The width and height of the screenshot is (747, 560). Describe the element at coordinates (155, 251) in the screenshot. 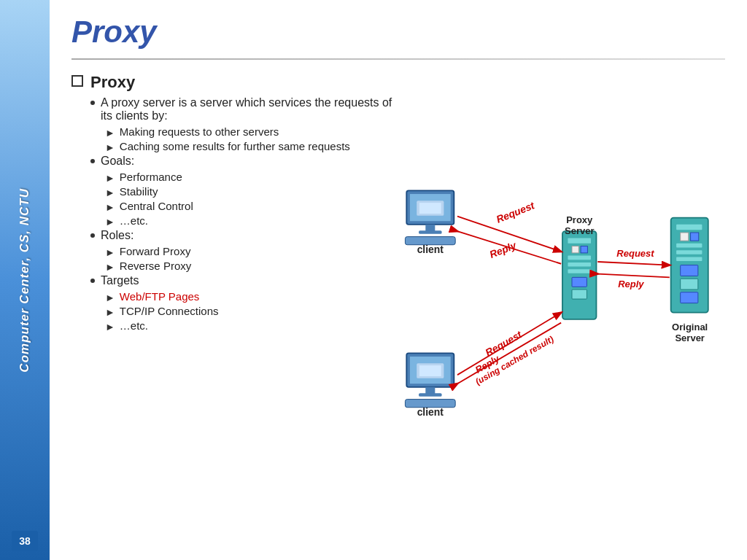

I see `bullet2-forward-text: Forward Proxy` at that location.